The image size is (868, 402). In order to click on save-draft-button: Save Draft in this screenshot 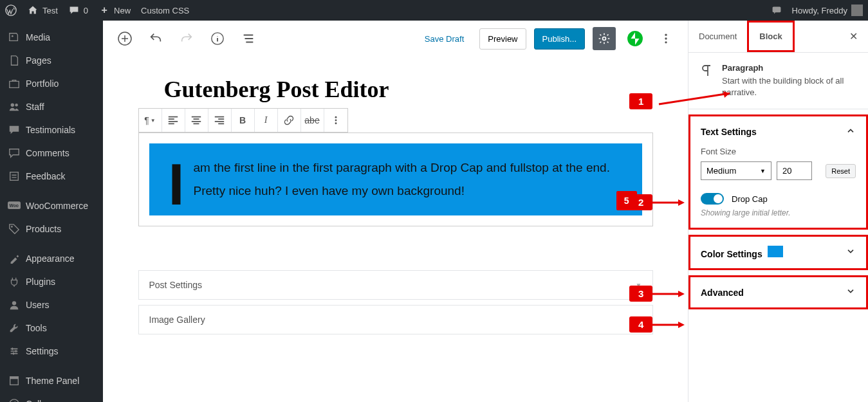, I will do `click(444, 39)`.